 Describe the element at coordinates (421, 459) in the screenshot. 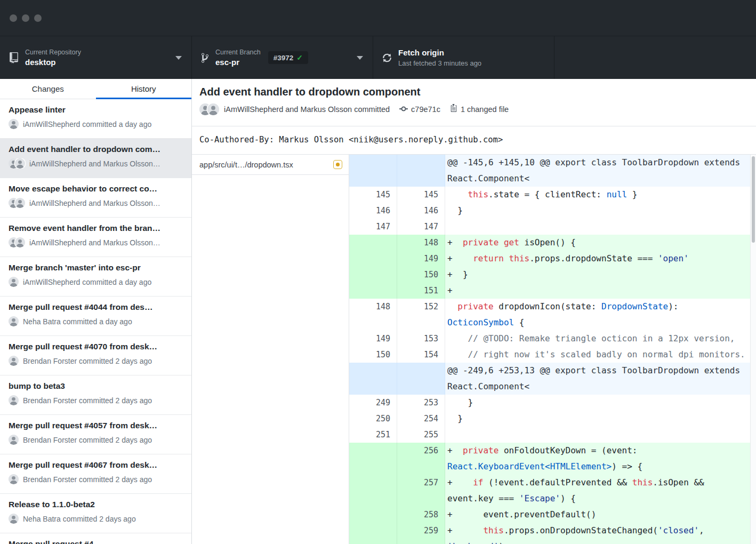

I see `diff-gutter-new-line-number: 256` at that location.